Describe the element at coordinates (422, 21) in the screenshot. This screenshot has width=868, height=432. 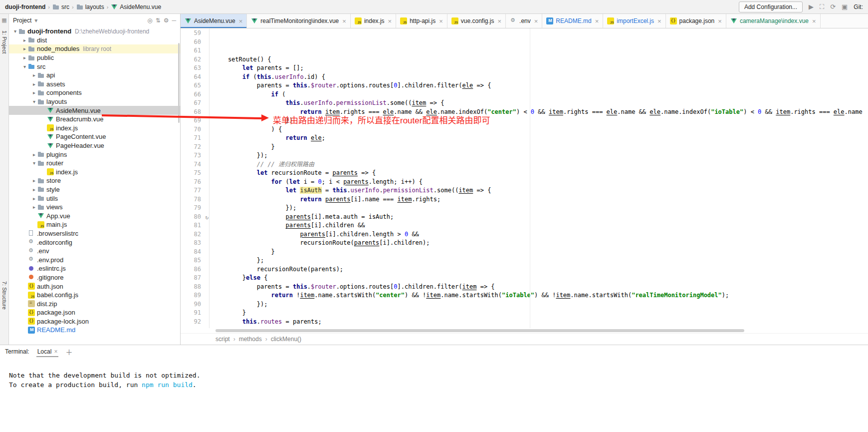
I see `tab-http-api.js: http-api.js×` at that location.